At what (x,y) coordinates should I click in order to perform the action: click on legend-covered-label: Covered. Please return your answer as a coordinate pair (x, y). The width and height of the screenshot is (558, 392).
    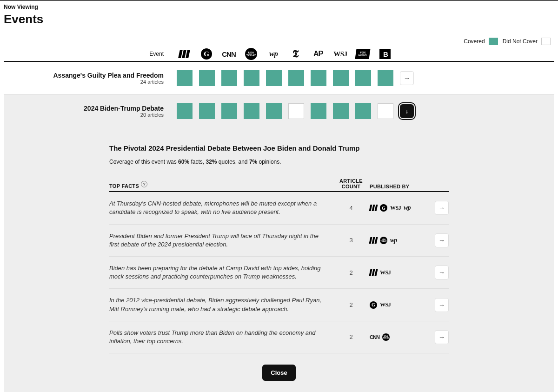
    Looking at the image, I should click on (474, 41).